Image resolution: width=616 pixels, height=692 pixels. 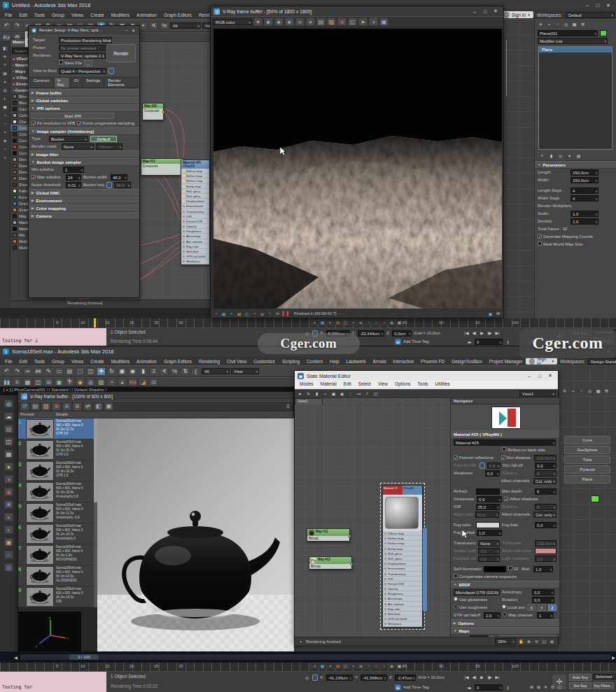 I want to click on node-slot: Ani. rotation, so click(x=195, y=242).